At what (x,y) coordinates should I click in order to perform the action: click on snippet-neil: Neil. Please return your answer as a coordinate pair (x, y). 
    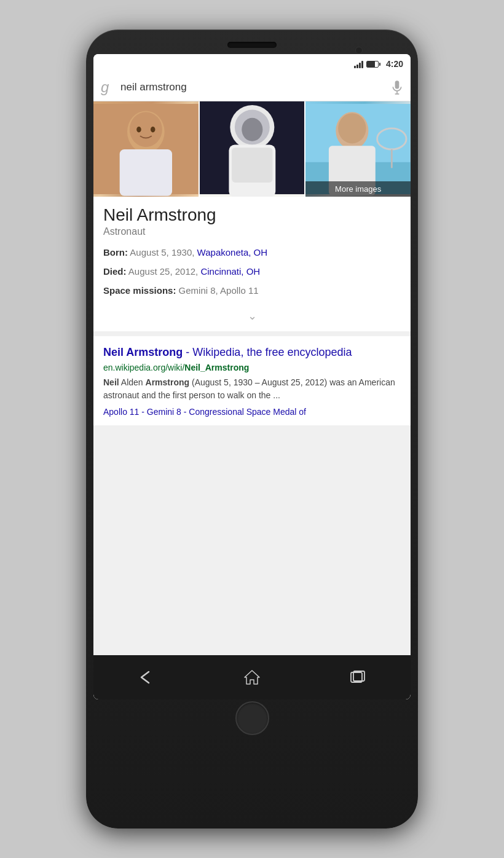
    Looking at the image, I should click on (111, 382).